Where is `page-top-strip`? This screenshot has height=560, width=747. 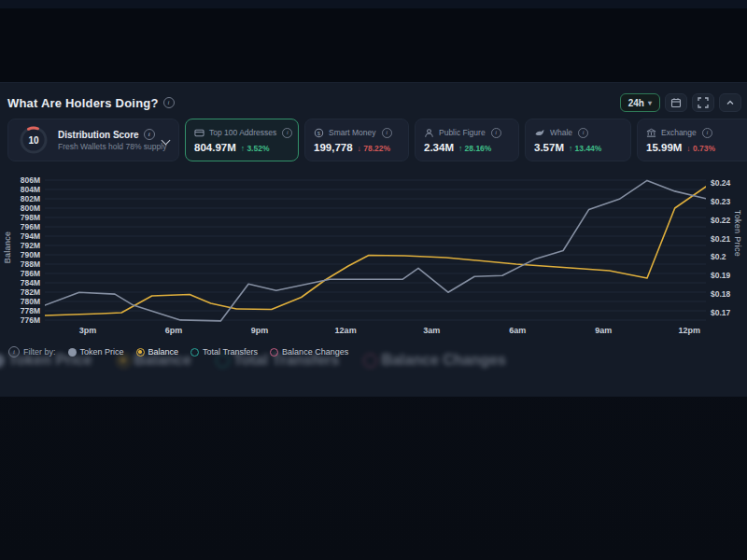
page-top-strip is located at coordinates (374, 4).